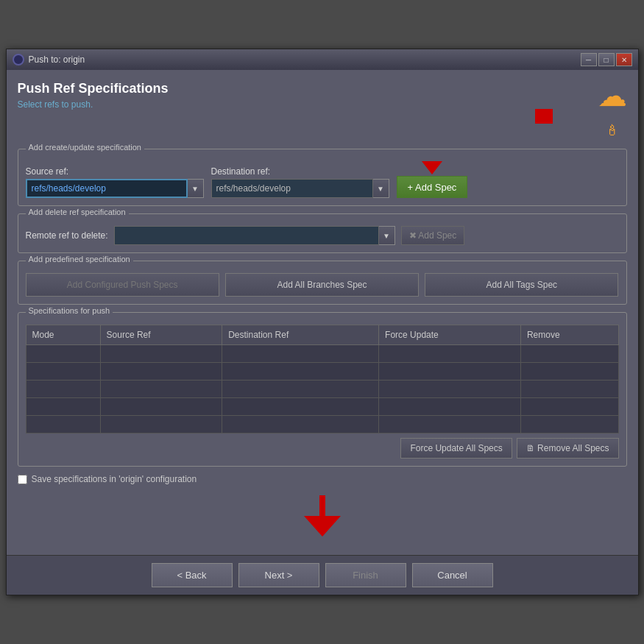 This screenshot has width=644, height=644. I want to click on source-ref-input, so click(107, 188).